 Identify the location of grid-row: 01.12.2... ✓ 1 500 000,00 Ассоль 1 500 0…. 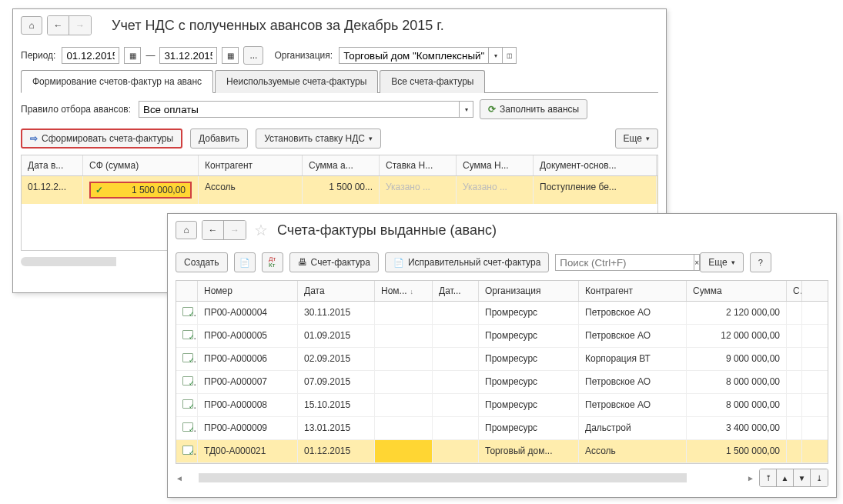
(340, 190).